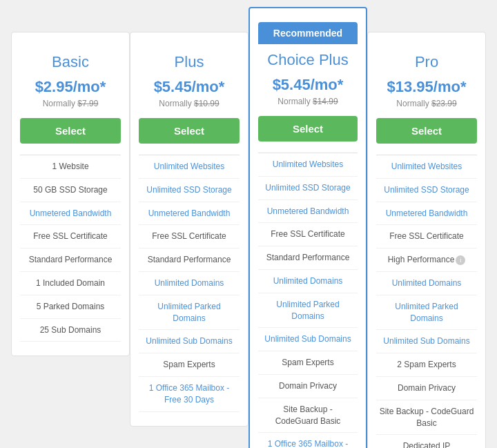 This screenshot has height=448, width=497. What do you see at coordinates (70, 87) in the screenshot?
I see `plan-price: $2.95/mo*` at bounding box center [70, 87].